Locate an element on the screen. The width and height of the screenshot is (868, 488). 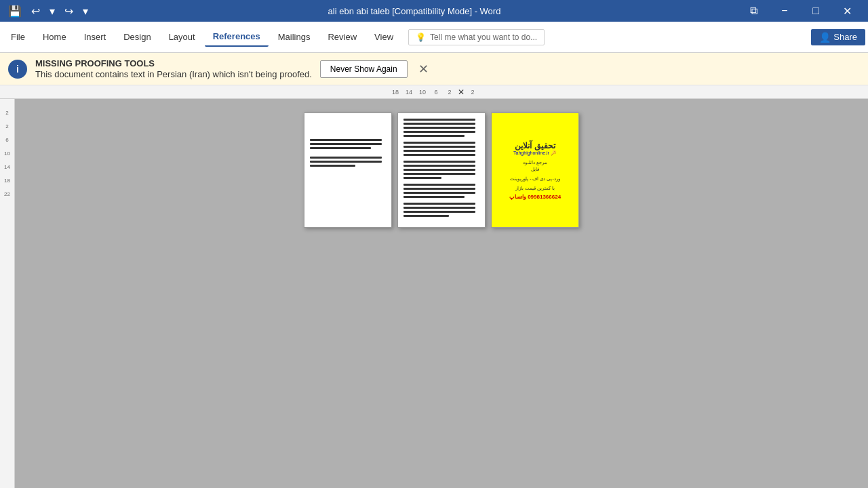
save-icon: 💾 is located at coordinates (15, 11).